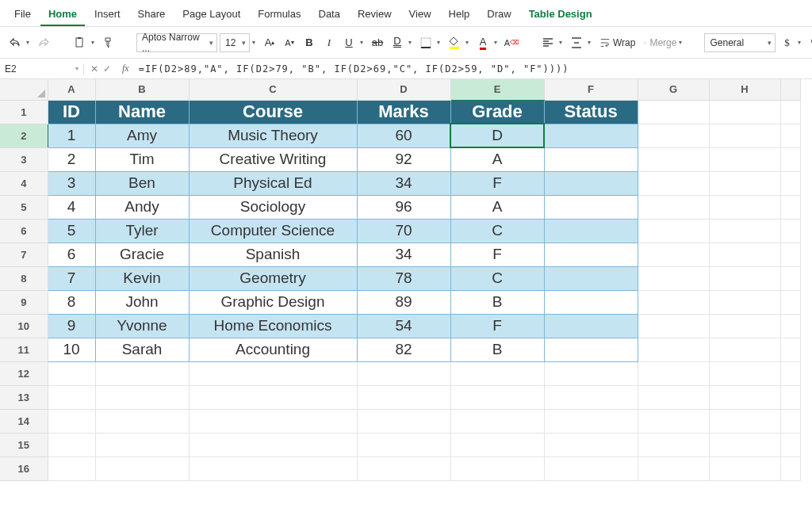 Image resolution: width=812 pixels, height=512 pixels. Describe the element at coordinates (71, 183) in the screenshot. I see `cell-A4: 3` at that location.